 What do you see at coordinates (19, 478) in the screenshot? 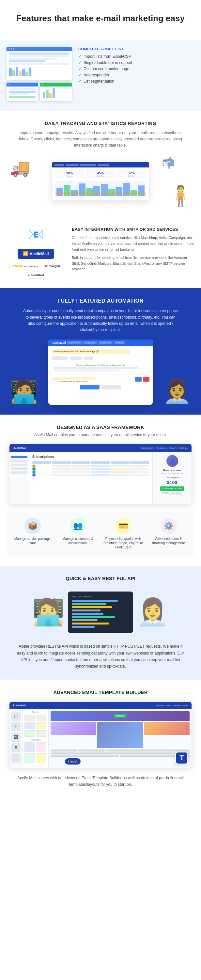
I see `saas-sidebar` at bounding box center [19, 478].